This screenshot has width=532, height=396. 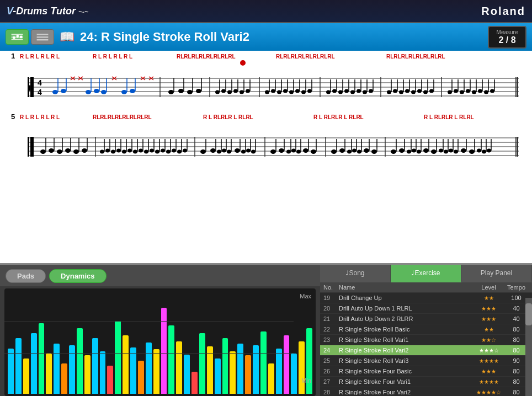 What do you see at coordinates (331, 329) in the screenshot?
I see `song-number: 22` at bounding box center [331, 329].